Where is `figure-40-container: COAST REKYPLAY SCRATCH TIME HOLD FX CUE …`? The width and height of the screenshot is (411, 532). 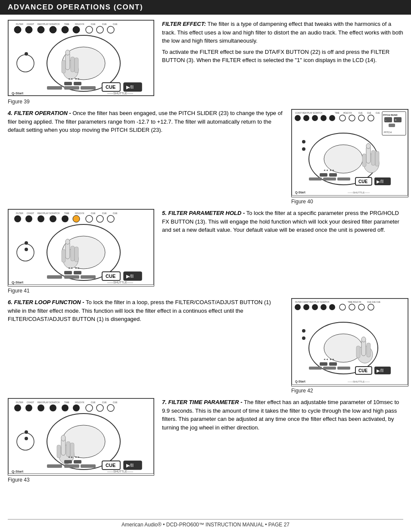
figure-40-container: COAST REKYPLAY SCRATCH TIME HOLD FX CUE … is located at coordinates (347, 157).